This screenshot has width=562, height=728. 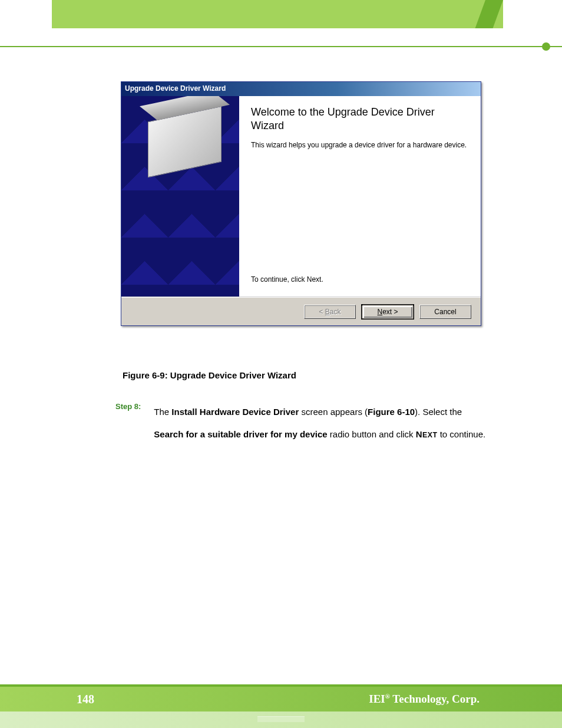 What do you see at coordinates (281, 14) in the screenshot?
I see `page-header-band` at bounding box center [281, 14].